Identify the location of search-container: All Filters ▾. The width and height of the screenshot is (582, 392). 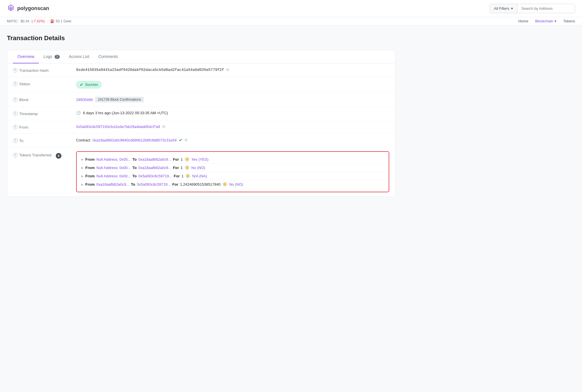
(533, 9).